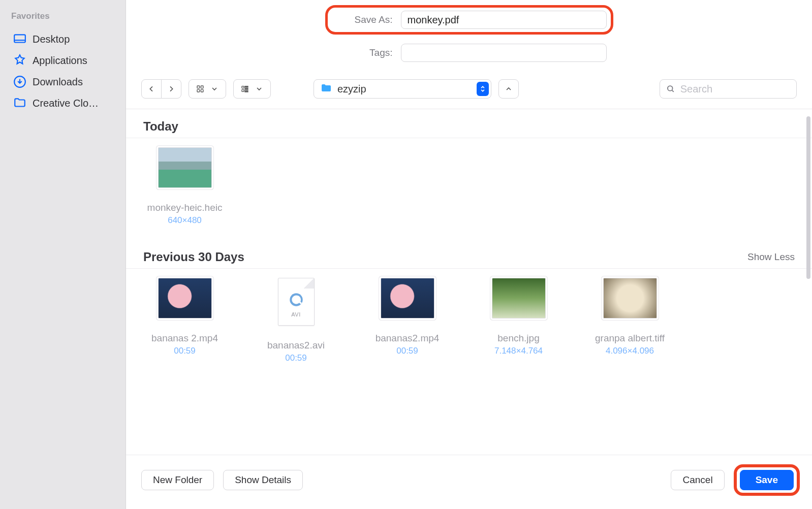 This screenshot has height=509, width=812. Describe the element at coordinates (518, 338) in the screenshot. I see `file-name: bench.jpg` at that location.